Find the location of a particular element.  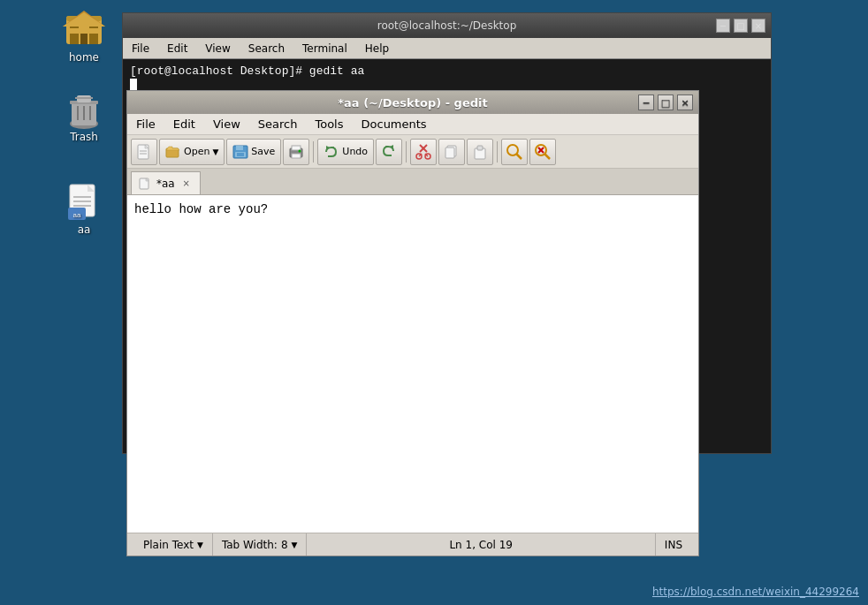

save-icon is located at coordinates (240, 152).